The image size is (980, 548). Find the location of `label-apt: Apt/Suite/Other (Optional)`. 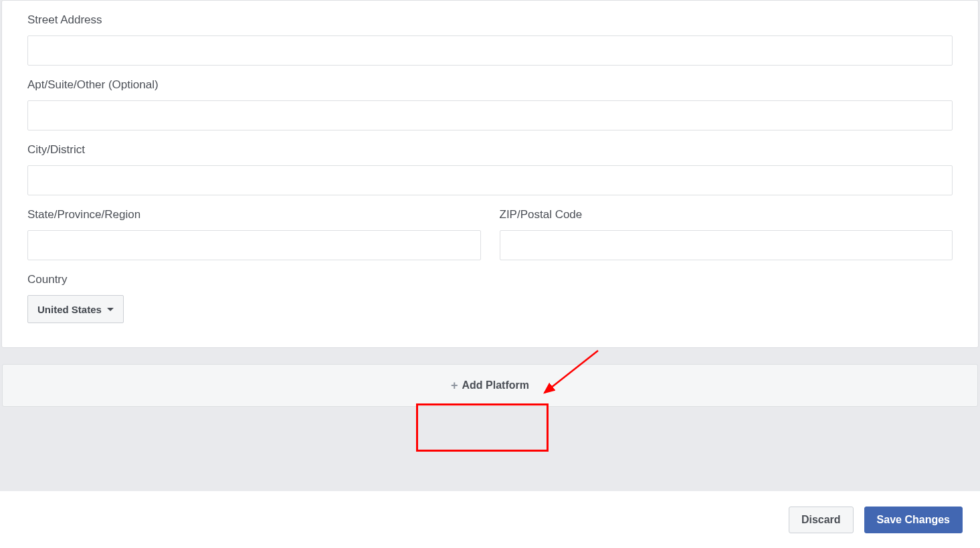

label-apt: Apt/Suite/Other (Optional) is located at coordinates (490, 85).